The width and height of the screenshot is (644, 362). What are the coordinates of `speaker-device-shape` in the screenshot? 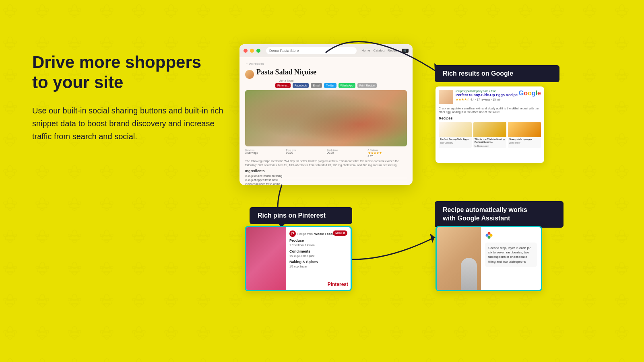 It's located at (469, 274).